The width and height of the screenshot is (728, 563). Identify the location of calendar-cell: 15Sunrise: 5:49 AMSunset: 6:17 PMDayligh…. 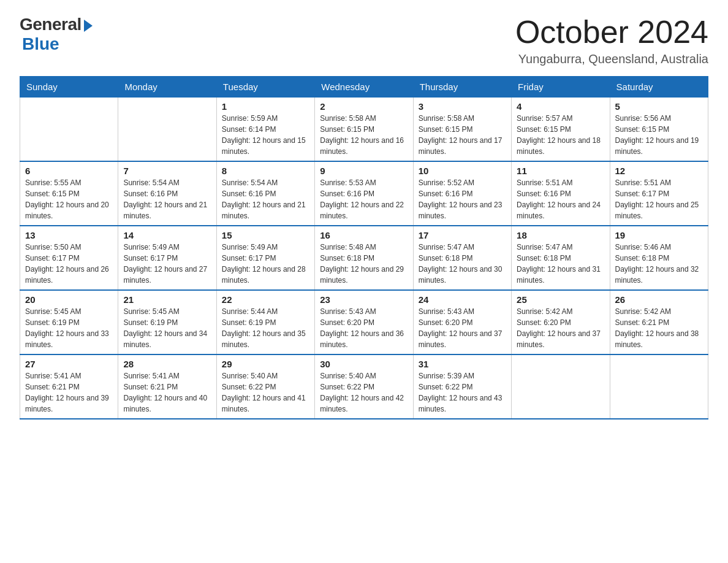
(265, 258).